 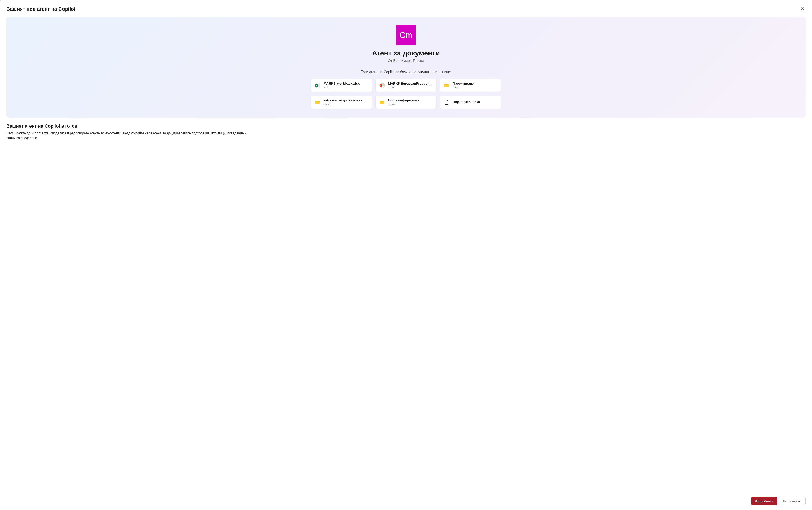 I want to click on source-card: MARK8-EuropeanProduct... Файл, so click(x=406, y=86).